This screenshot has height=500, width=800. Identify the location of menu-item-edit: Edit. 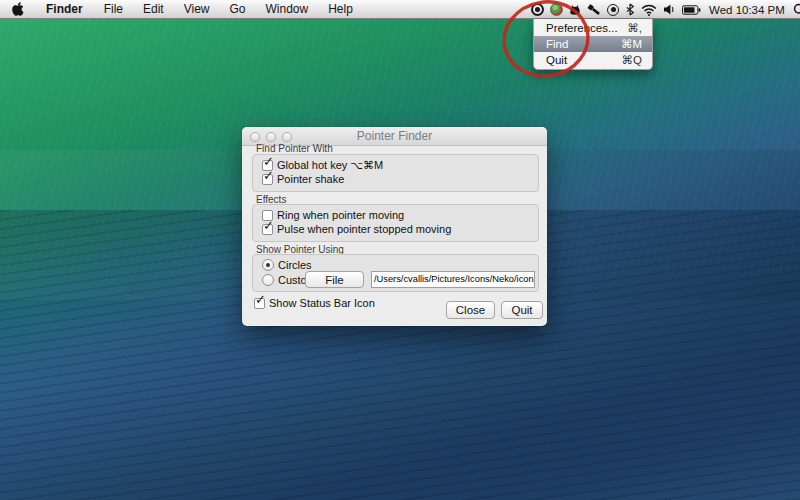
(154, 10).